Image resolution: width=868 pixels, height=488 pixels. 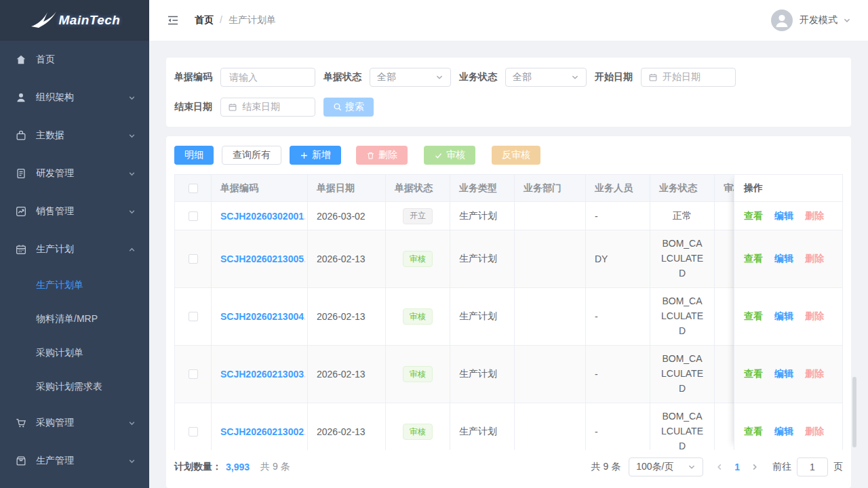 I want to click on col-header-biz-type: 业务类型, so click(x=483, y=188).